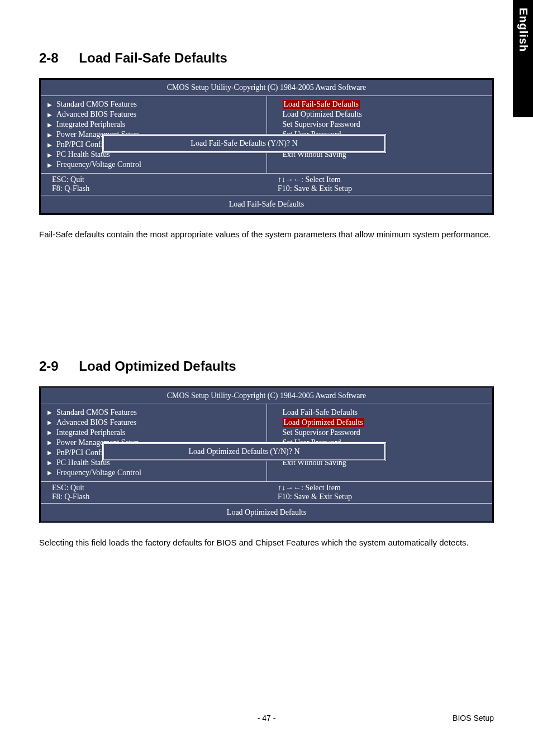  I want to click on bios-columns-1: ▶Standard CMOS Features▶Advanced BIOS Fe…, so click(266, 134).